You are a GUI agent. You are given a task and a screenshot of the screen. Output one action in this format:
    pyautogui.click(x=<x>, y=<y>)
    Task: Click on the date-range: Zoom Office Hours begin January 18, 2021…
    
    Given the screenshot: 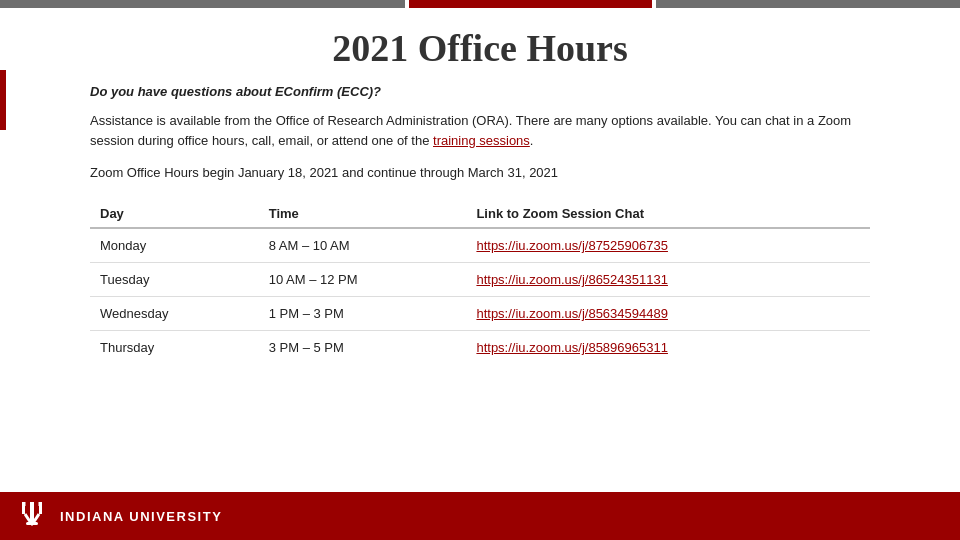 What is the action you would take?
    pyautogui.click(x=480, y=172)
    